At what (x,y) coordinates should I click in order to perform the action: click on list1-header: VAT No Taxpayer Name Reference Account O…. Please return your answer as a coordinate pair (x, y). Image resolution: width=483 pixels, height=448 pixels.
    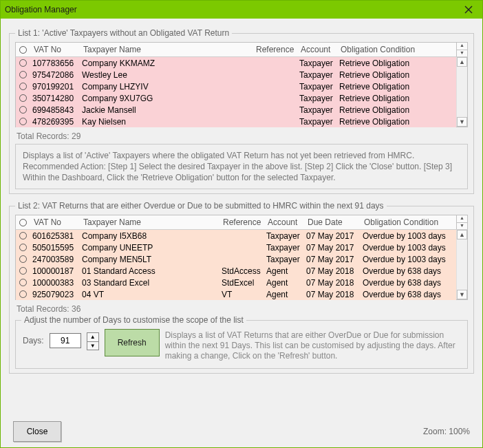
    Looking at the image, I should click on (242, 50).